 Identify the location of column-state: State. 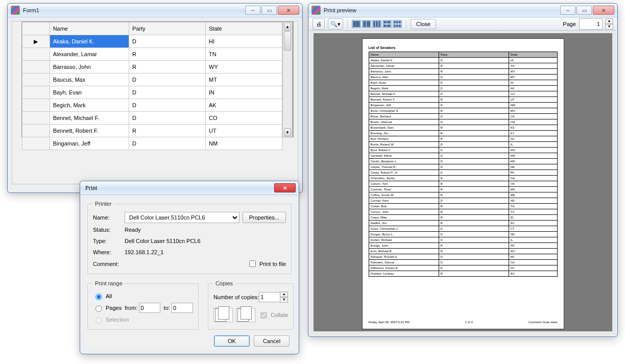
(244, 29).